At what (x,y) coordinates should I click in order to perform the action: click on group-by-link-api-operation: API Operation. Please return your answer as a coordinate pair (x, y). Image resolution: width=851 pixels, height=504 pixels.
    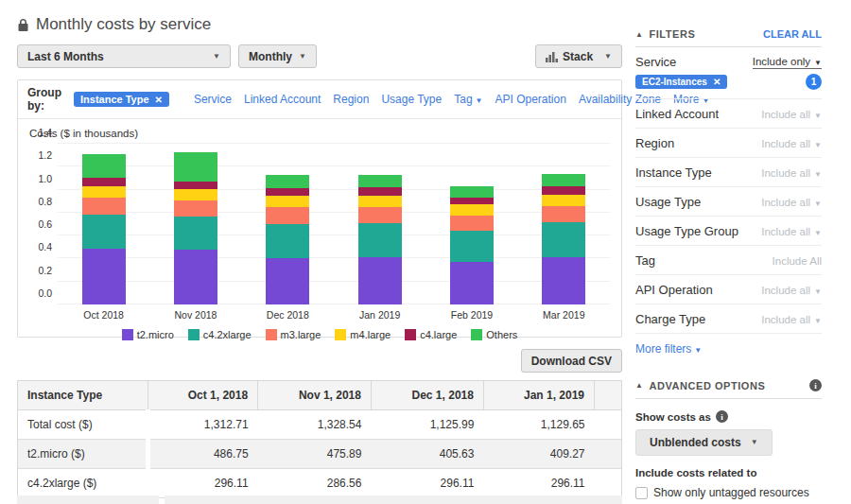
    Looking at the image, I should click on (531, 99).